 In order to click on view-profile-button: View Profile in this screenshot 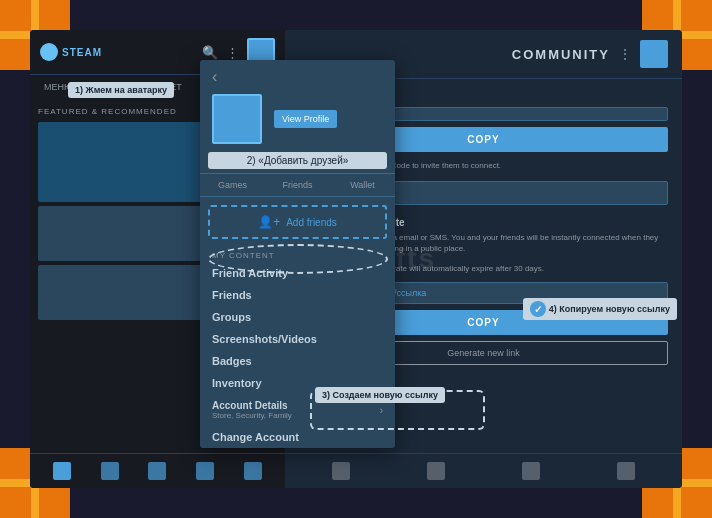, I will do `click(306, 119)`.